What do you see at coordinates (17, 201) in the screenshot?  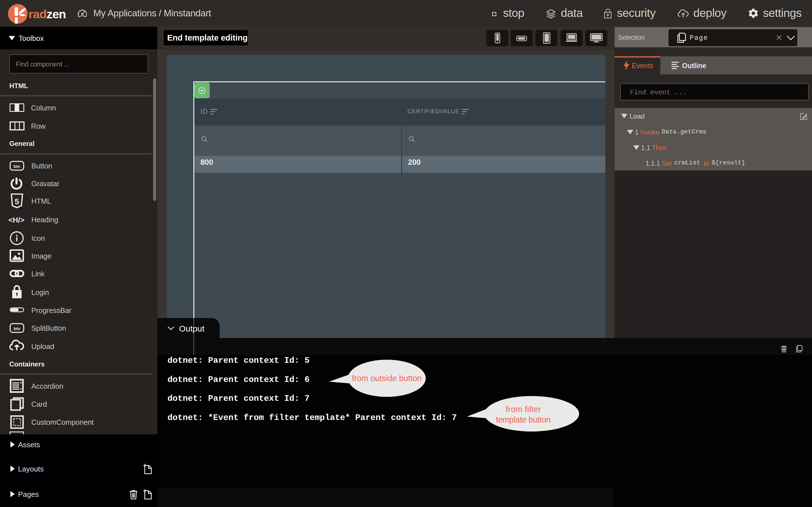 I see `svg-text: 5` at bounding box center [17, 201].